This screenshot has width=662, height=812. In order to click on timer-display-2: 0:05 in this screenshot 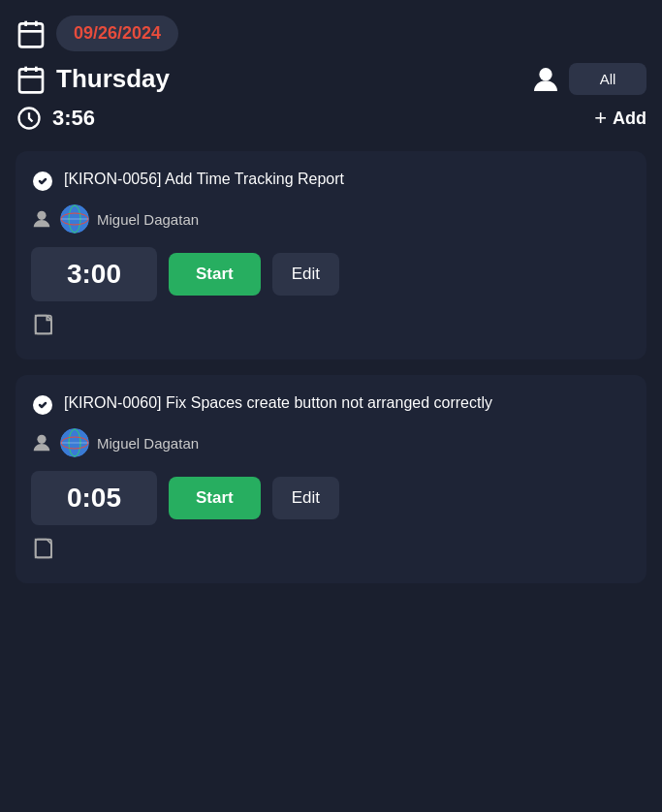, I will do `click(94, 498)`.